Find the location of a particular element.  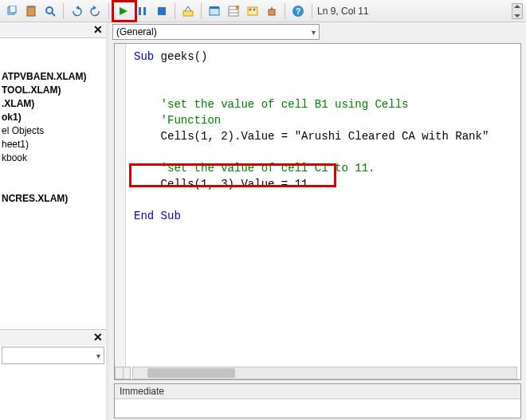

object-browser-icon is located at coordinates (253, 11).